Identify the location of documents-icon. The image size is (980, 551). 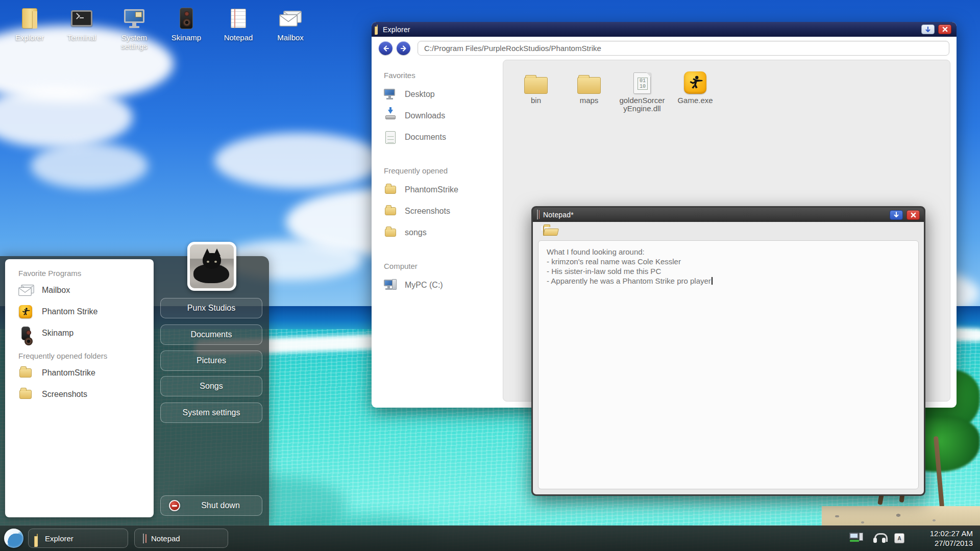
(390, 138).